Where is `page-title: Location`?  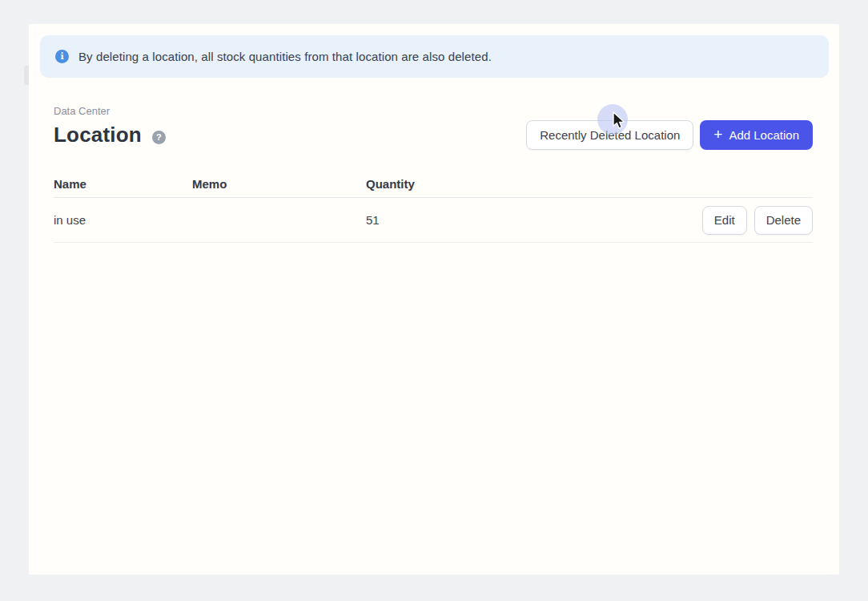 page-title: Location is located at coordinates (98, 135).